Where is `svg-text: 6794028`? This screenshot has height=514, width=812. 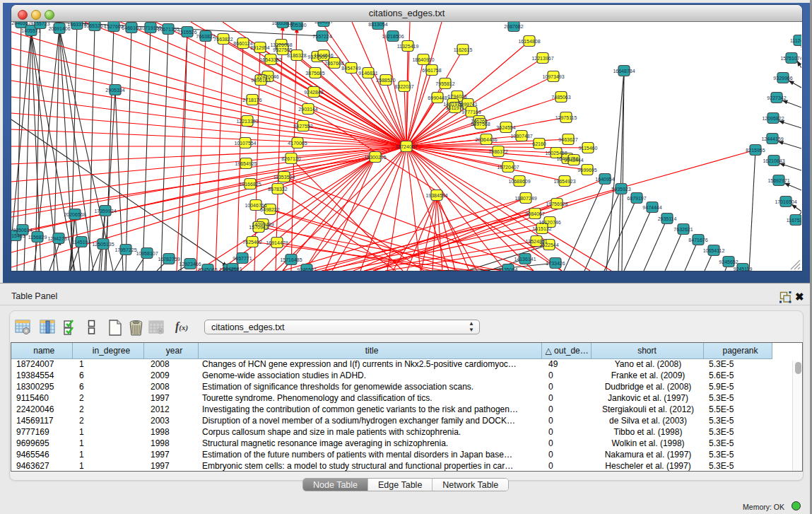
svg-text: 6794028 is located at coordinates (457, 96).